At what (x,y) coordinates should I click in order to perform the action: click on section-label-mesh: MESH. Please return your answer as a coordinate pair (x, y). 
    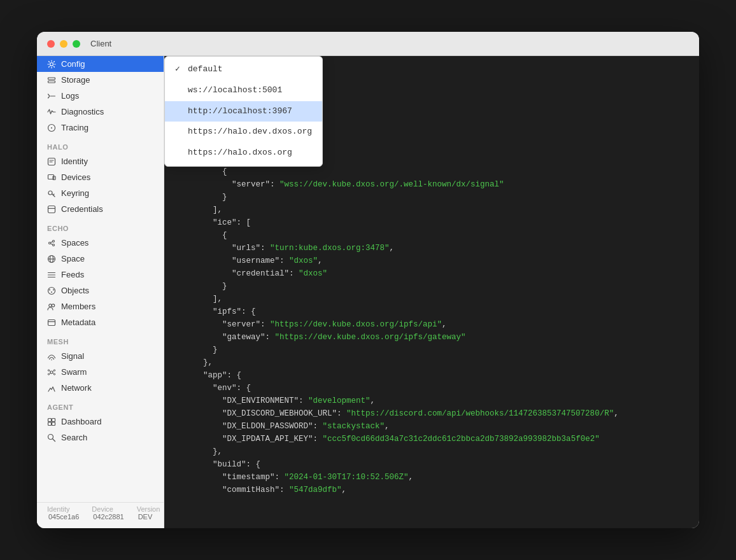
    Looking at the image, I should click on (101, 339).